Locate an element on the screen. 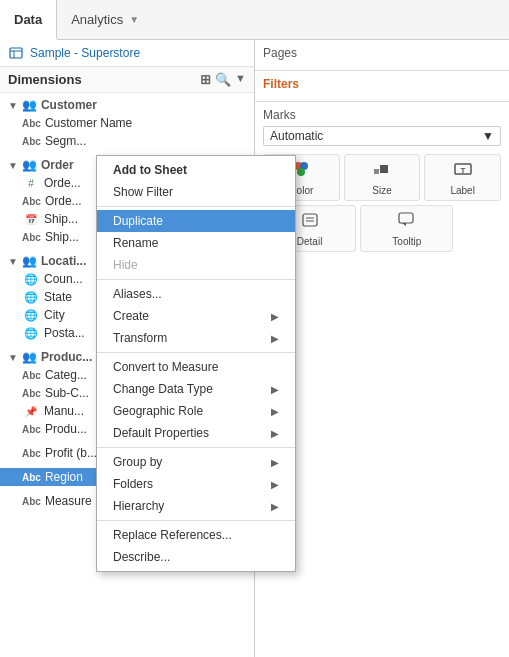 The height and width of the screenshot is (657, 509). grid-icon: ⊞ is located at coordinates (206, 80).